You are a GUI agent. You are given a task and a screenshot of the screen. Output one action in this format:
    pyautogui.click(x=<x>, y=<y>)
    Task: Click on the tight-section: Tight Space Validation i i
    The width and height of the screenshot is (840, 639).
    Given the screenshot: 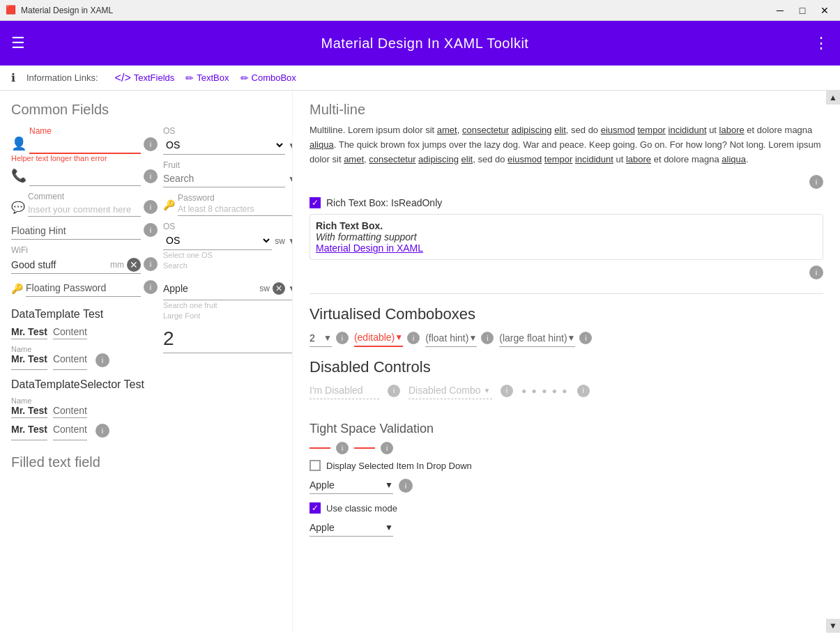 What is the action you would take?
    pyautogui.click(x=566, y=438)
    